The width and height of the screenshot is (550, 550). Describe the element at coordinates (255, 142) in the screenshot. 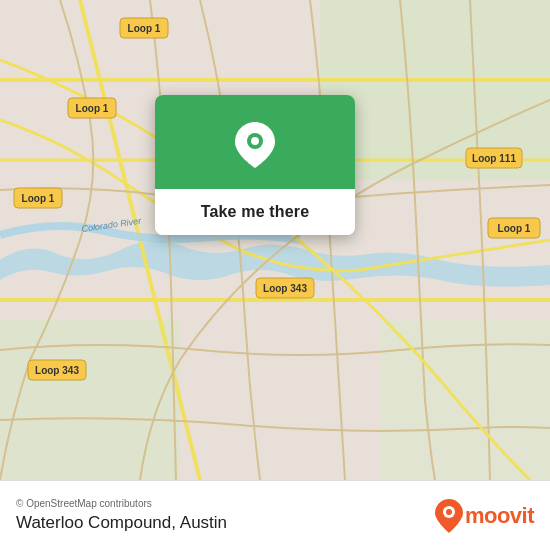

I see `popup-top` at that location.